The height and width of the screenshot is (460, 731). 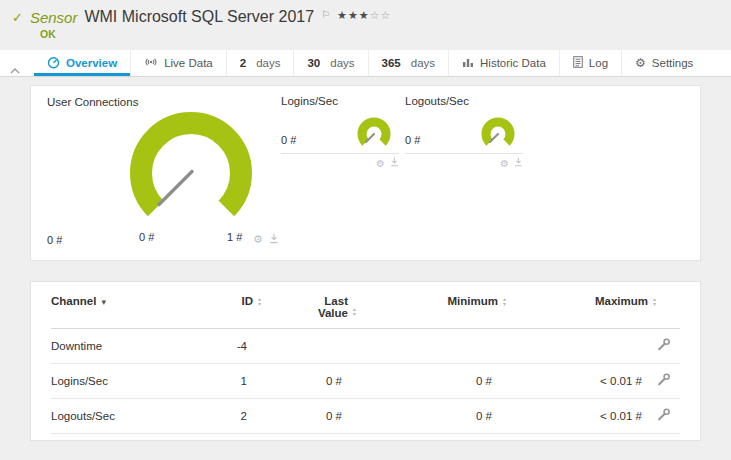 I want to click on tab-historic-data: Historic Data, so click(x=504, y=63).